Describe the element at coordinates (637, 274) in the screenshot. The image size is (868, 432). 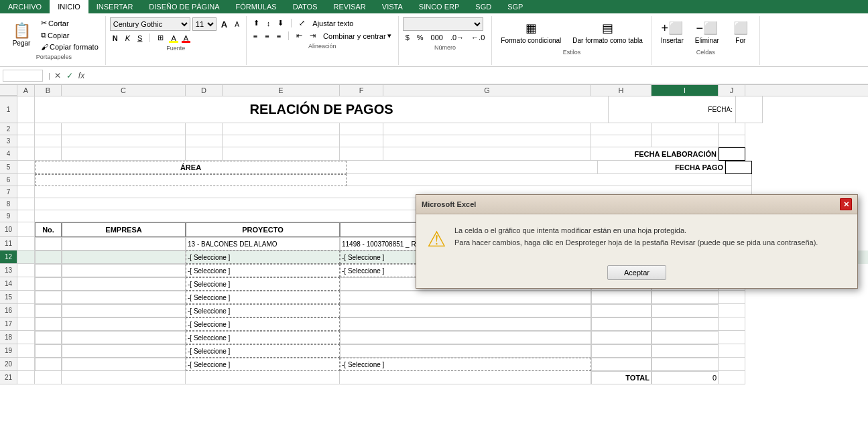
I see `dialog-footer: Aceptar` at that location.